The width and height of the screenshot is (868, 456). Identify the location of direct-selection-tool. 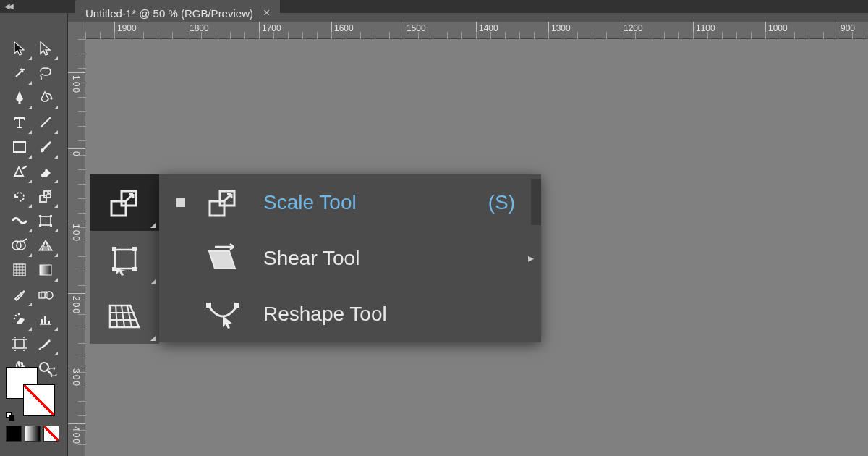
(46, 48).